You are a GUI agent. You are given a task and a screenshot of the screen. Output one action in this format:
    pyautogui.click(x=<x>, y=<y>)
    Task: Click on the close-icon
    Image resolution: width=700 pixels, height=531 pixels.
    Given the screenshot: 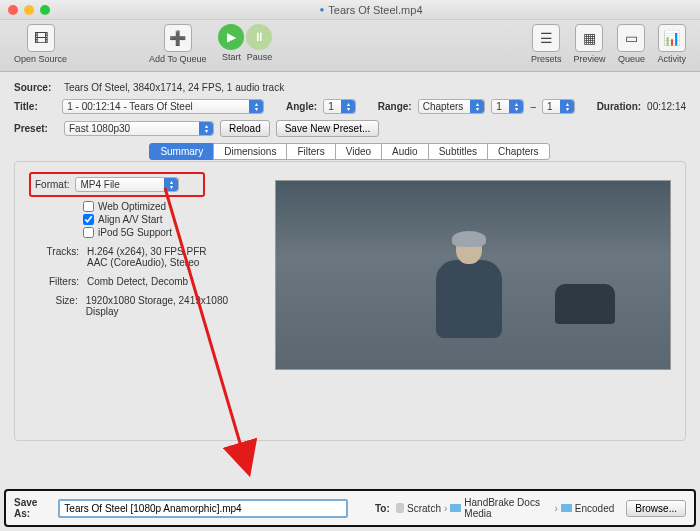 What is the action you would take?
    pyautogui.click(x=13, y=10)
    